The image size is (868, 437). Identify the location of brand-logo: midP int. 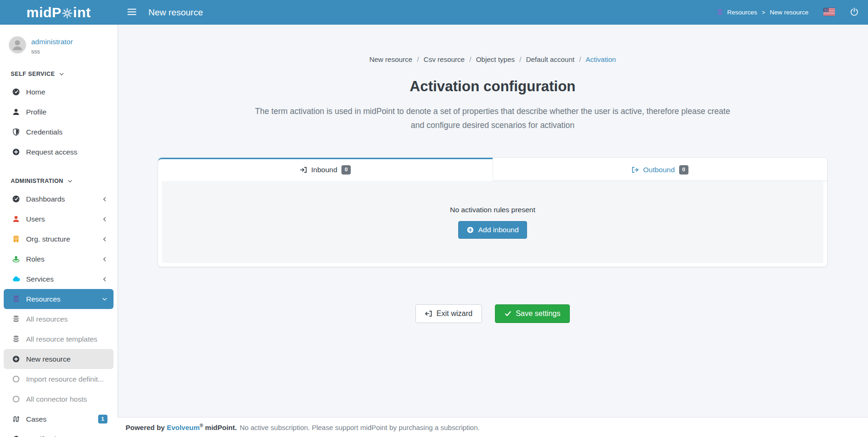
(59, 12).